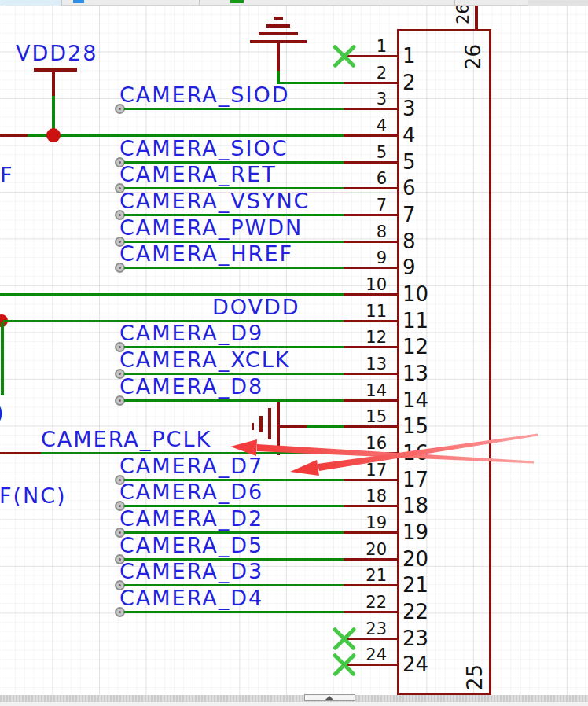 This screenshot has width=588, height=706. I want to click on tab-segment-active, so click(31, 3).